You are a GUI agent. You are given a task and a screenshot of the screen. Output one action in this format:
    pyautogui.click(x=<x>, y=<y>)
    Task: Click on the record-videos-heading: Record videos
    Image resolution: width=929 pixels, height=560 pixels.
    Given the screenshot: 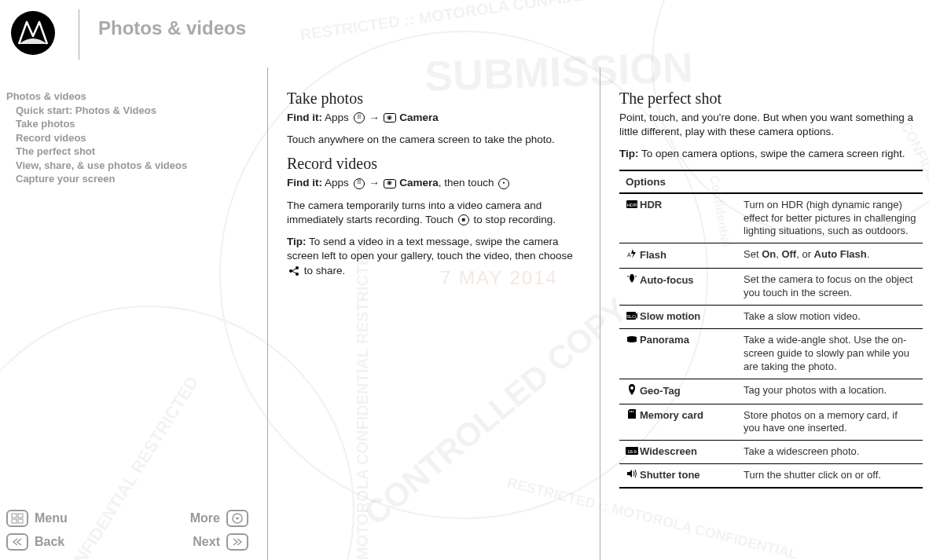 What is the action you would take?
    pyautogui.click(x=434, y=163)
    